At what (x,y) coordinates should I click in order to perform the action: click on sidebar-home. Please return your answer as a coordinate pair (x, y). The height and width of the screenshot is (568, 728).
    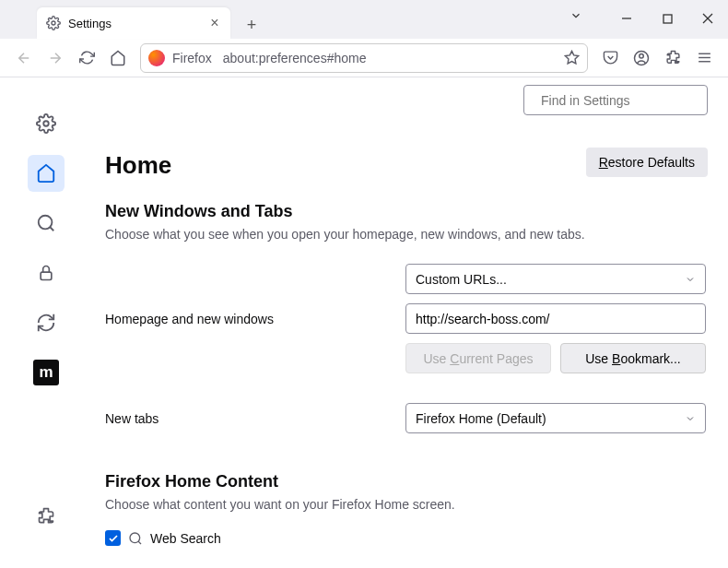
    Looking at the image, I should click on (46, 173).